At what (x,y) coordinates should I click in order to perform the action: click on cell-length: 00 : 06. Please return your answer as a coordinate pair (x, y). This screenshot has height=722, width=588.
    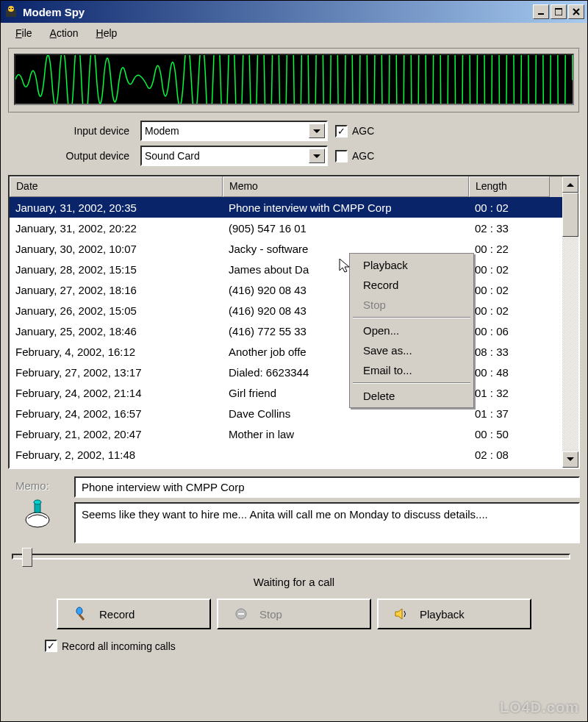
    Looking at the image, I should click on (509, 331).